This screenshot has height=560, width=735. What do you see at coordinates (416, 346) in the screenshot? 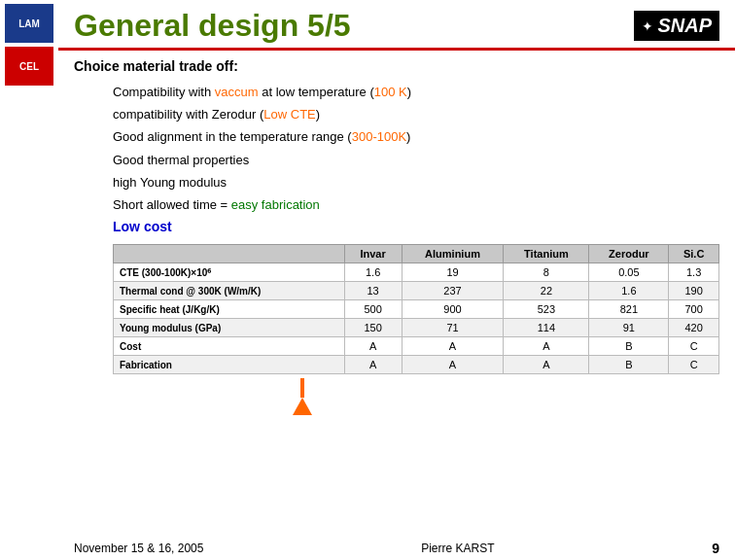
I see `table-row: CostAAABC` at bounding box center [416, 346].